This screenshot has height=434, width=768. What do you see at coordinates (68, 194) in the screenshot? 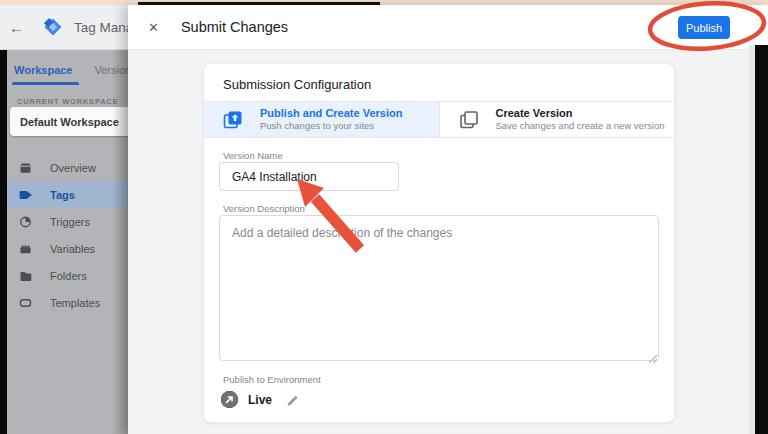
I see `sidebar-item-tags: Tags` at bounding box center [68, 194].